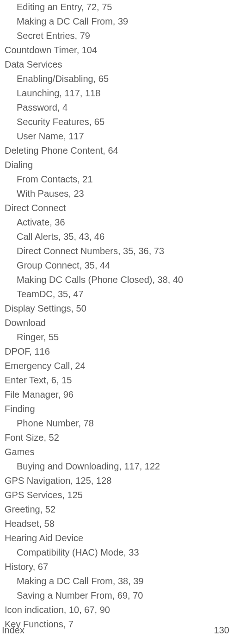 This screenshot has width=233, height=644. Describe the element at coordinates (116, 524) in the screenshot. I see `index-entry: Headset, 58` at that location.